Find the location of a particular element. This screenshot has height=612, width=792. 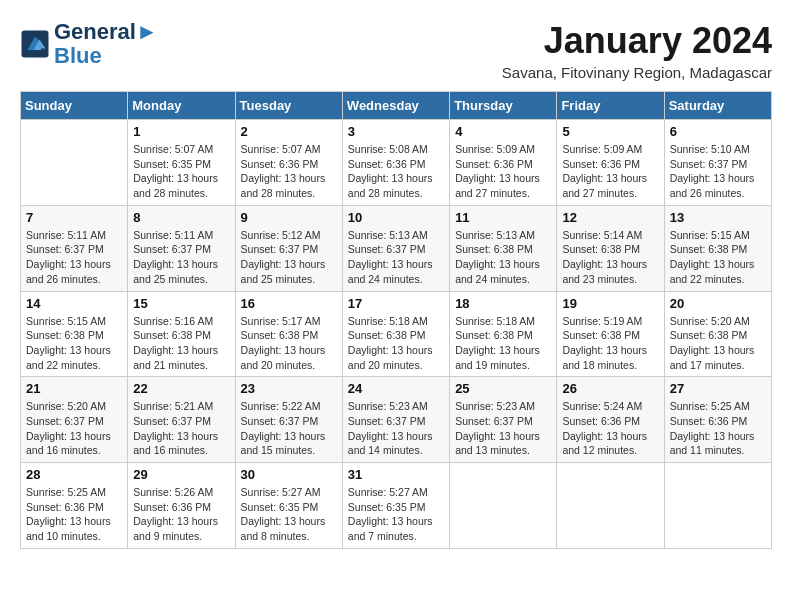

day-info: Sunrise: 5:17 AMSunset: 6:38 PMDaylight:… is located at coordinates (289, 344).